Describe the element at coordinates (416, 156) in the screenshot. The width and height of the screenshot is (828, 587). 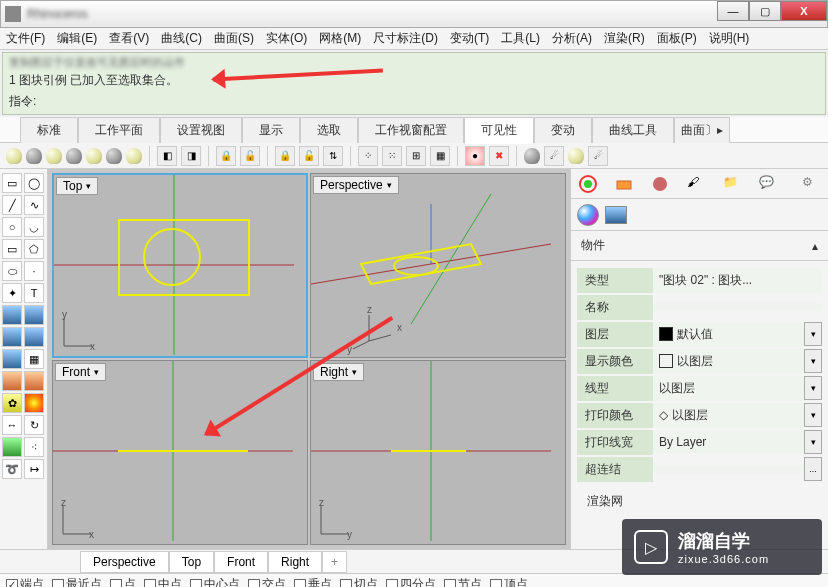
I see `edit-pts-icon: ⊞` at that location.